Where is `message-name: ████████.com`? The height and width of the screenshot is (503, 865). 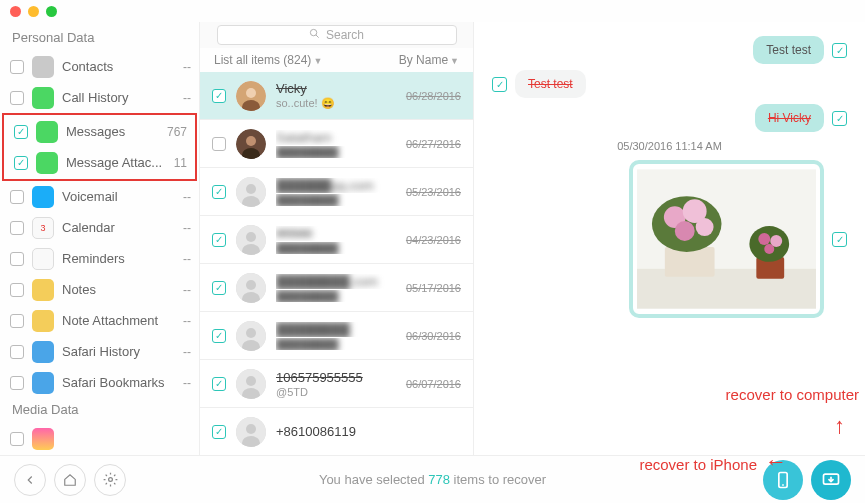 message-name: ████████.com is located at coordinates (336, 282).